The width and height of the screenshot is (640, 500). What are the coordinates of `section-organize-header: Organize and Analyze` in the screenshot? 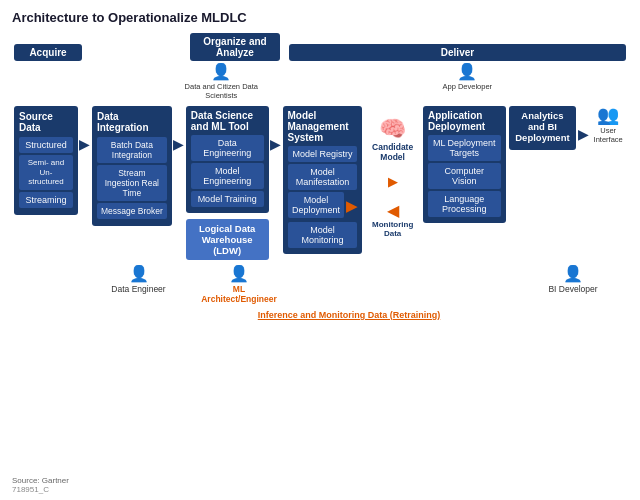 It's located at (235, 47).